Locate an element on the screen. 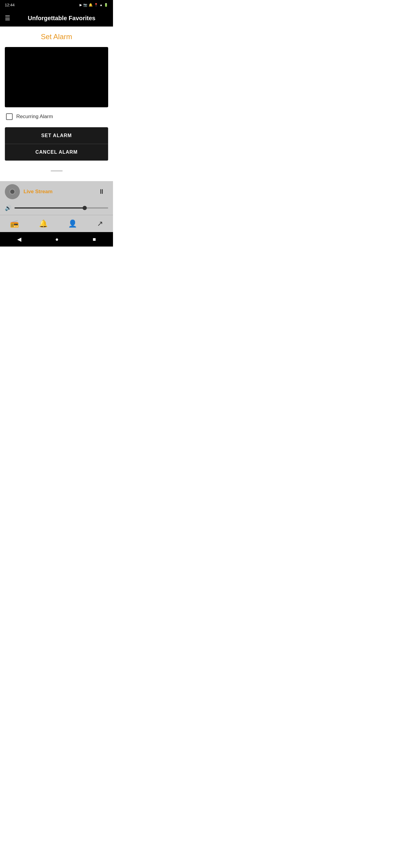 The height and width of the screenshot is (868, 411). page-title: Set Alarm is located at coordinates (57, 37).